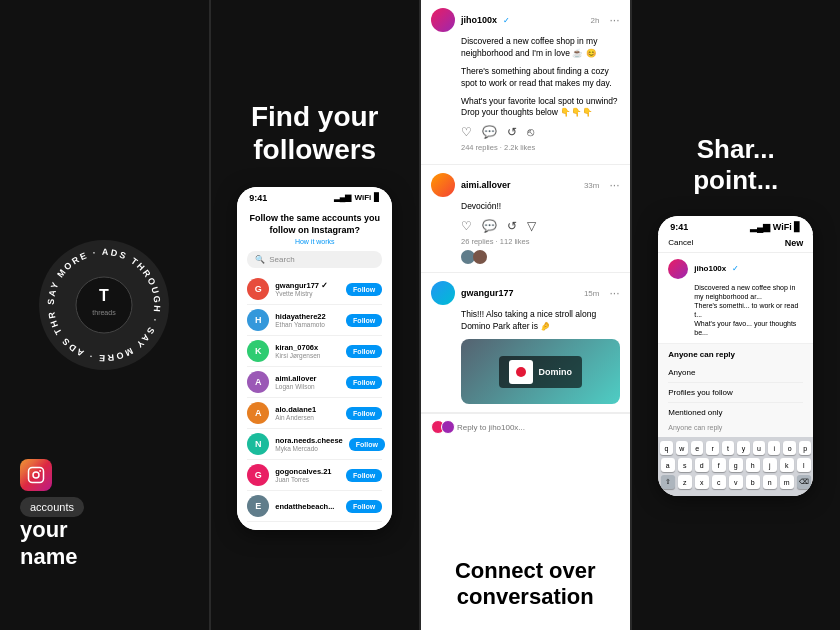  Describe the element at coordinates (314, 444) in the screenshot. I see `follow-item-6: N nora.needs.cheese Myka Mercado Follow` at that location.